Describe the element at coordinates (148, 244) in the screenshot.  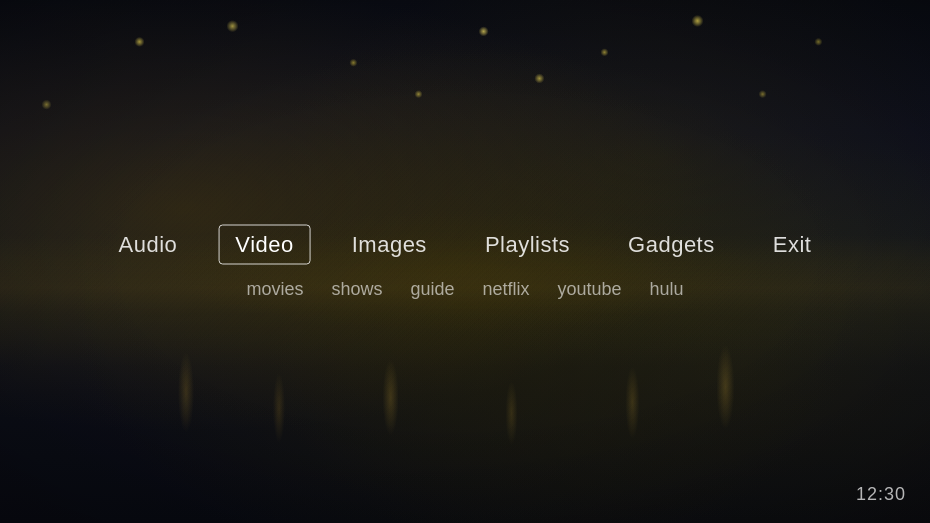
I see `nav-item-audio: Audio` at that location.